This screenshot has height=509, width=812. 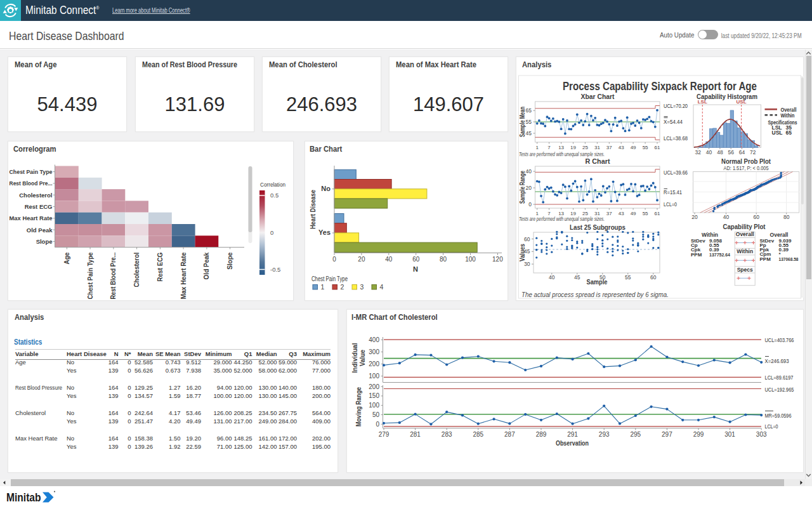 What do you see at coordinates (745, 227) in the screenshot?
I see `svg-text: Capability Plot` at bounding box center [745, 227].